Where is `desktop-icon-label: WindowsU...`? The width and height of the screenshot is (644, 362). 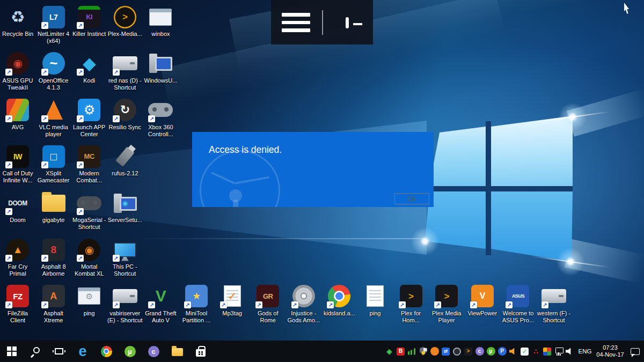
desktop-icon-label: WindowsU... is located at coordinates (160, 80).